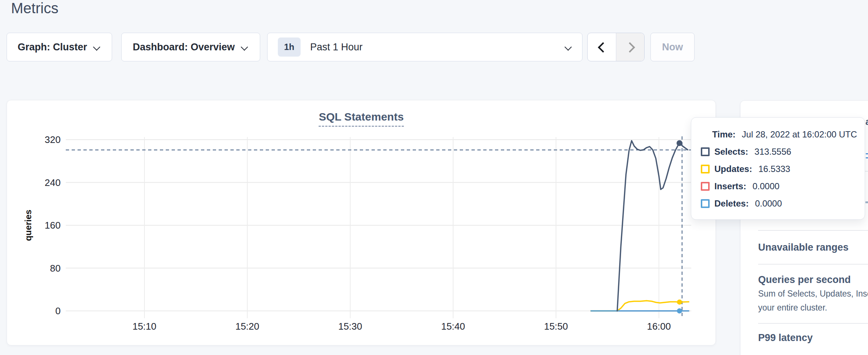 This screenshot has width=868, height=355. I want to click on time-window-pager, so click(616, 47).